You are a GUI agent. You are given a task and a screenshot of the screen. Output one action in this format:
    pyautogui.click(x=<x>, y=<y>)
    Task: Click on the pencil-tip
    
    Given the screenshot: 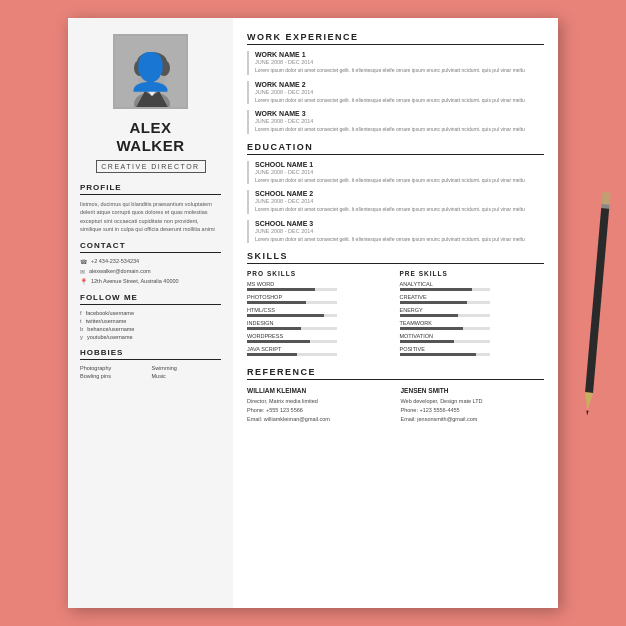 What is the action you would take?
    pyautogui.click(x=589, y=402)
    